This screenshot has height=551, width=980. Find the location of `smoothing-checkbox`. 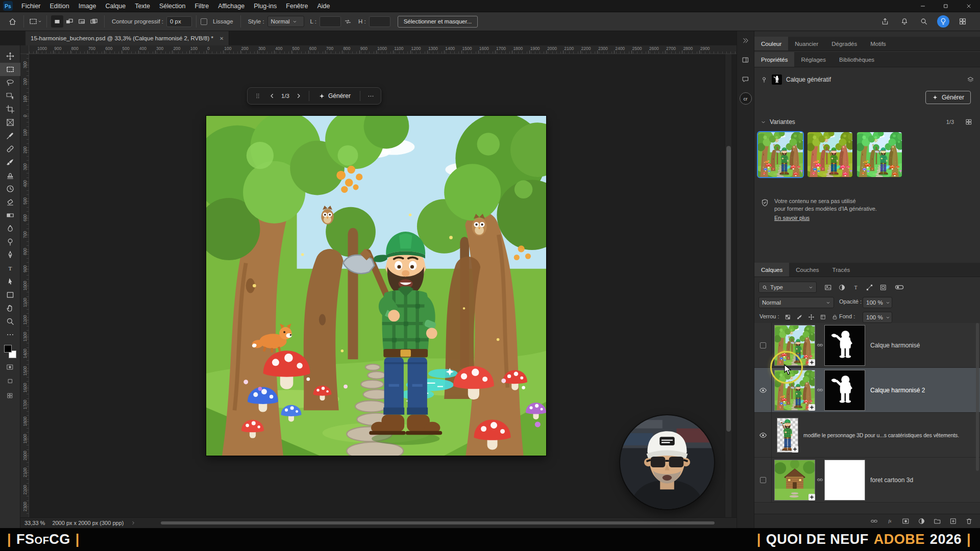

smoothing-checkbox is located at coordinates (204, 21).